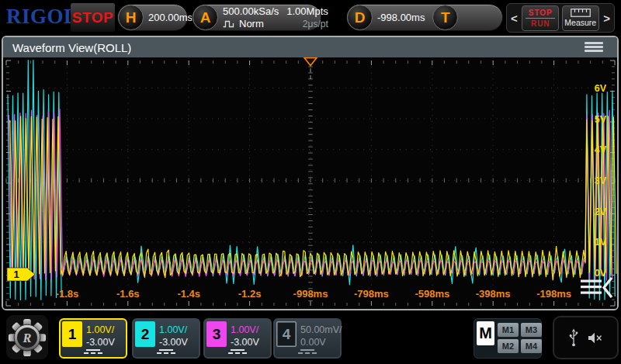 This screenshot has height=364, width=621. I want to click on math-m2-button: M2, so click(508, 346).